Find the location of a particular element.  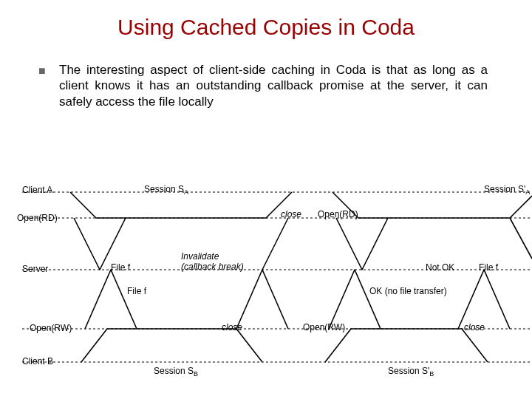

row-label-open-rw: Open(RW) is located at coordinates (50, 328).